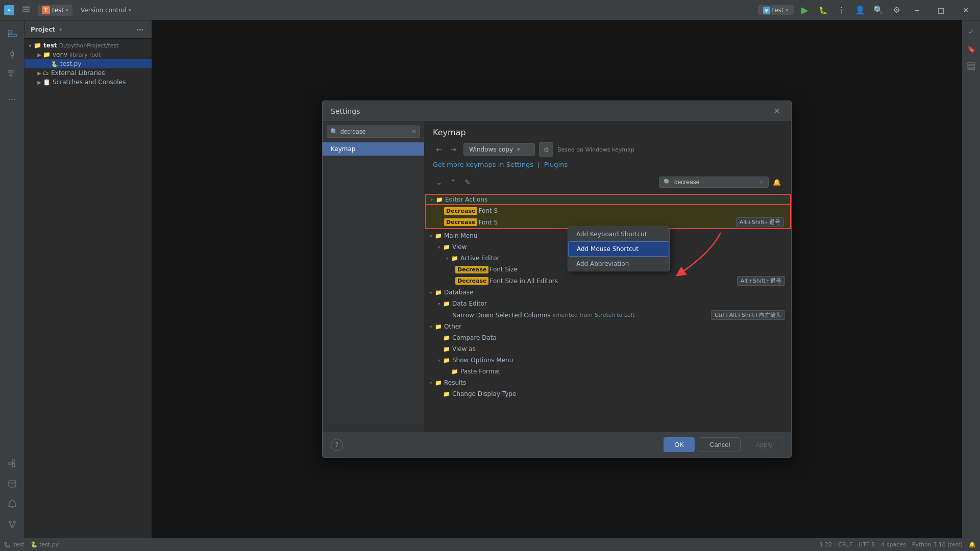 This screenshot has width=980, height=551. Describe the element at coordinates (823, 10) in the screenshot. I see `debug-button: 🐛` at that location.